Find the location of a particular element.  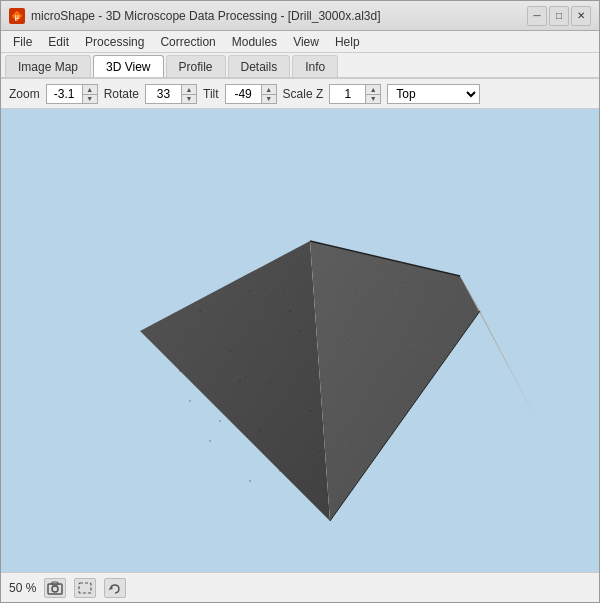

menu-modules: Modules is located at coordinates (254, 42).